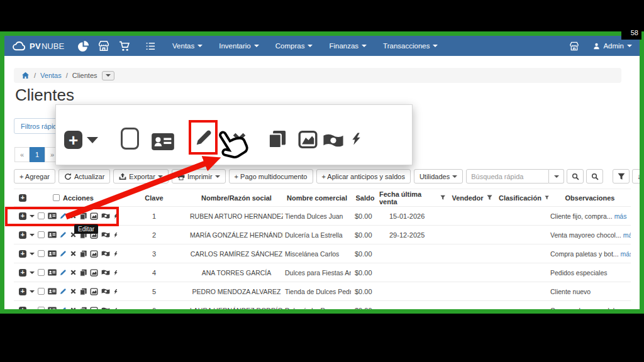 Image resolution: width=644 pixels, height=362 pixels. What do you see at coordinates (621, 176) in the screenshot?
I see `filter-button` at bounding box center [621, 176].